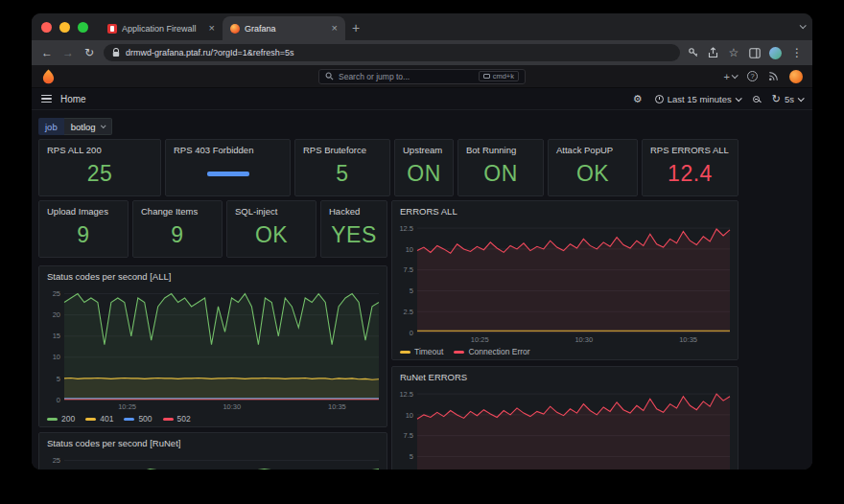 This screenshot has width=844, height=504. Describe the element at coordinates (176, 419) in the screenshot. I see `legend-item: 502` at that location.